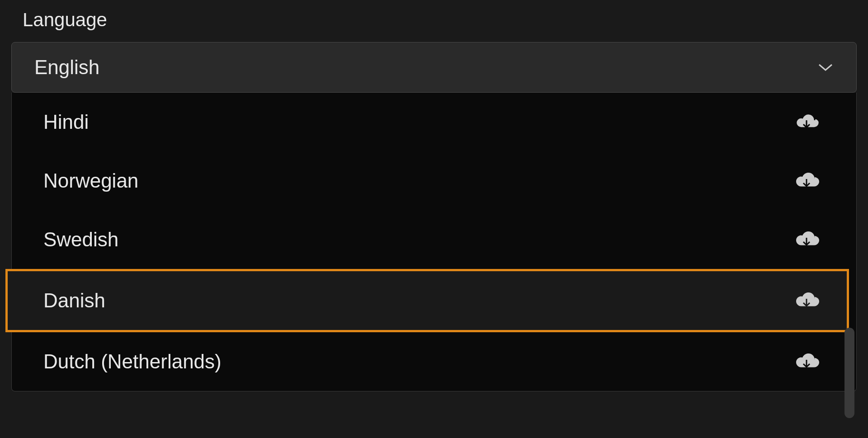  What do you see at coordinates (826, 67) in the screenshot?
I see `chevron-down-icon` at bounding box center [826, 67].